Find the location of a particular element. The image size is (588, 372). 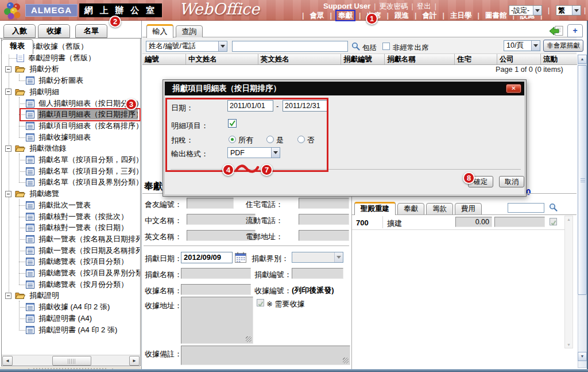

column-header-英文姓名: 英文姓名 is located at coordinates (300, 59).